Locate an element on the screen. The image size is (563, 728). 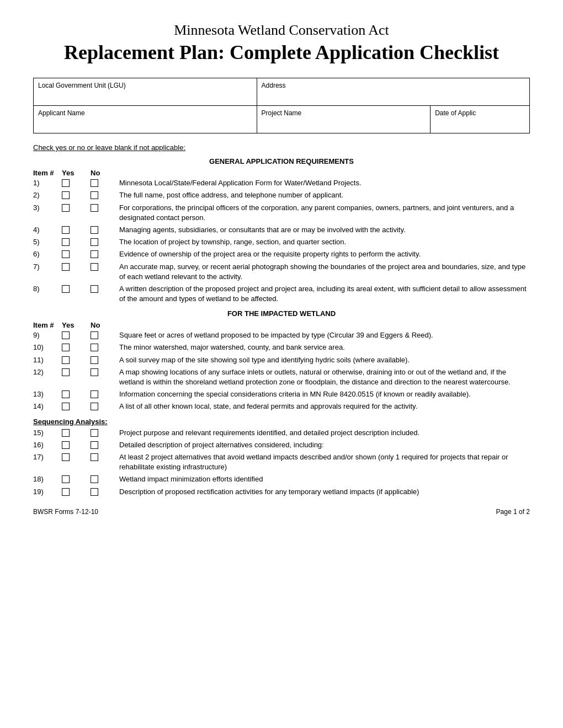
checklist-item-1: 1) Minnesota Local/State/Federal Applica… is located at coordinates (282, 183).